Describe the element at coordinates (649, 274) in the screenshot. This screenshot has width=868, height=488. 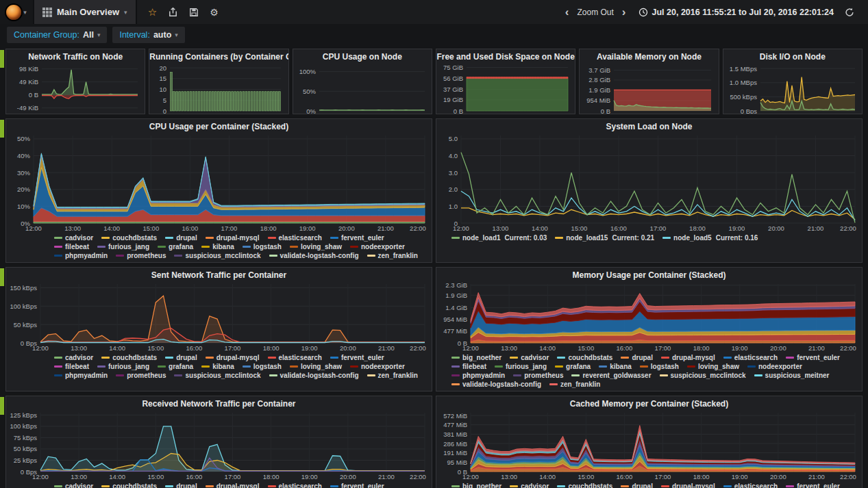
I see `panel-title: Memory Usage per Container (Stacked)` at that location.